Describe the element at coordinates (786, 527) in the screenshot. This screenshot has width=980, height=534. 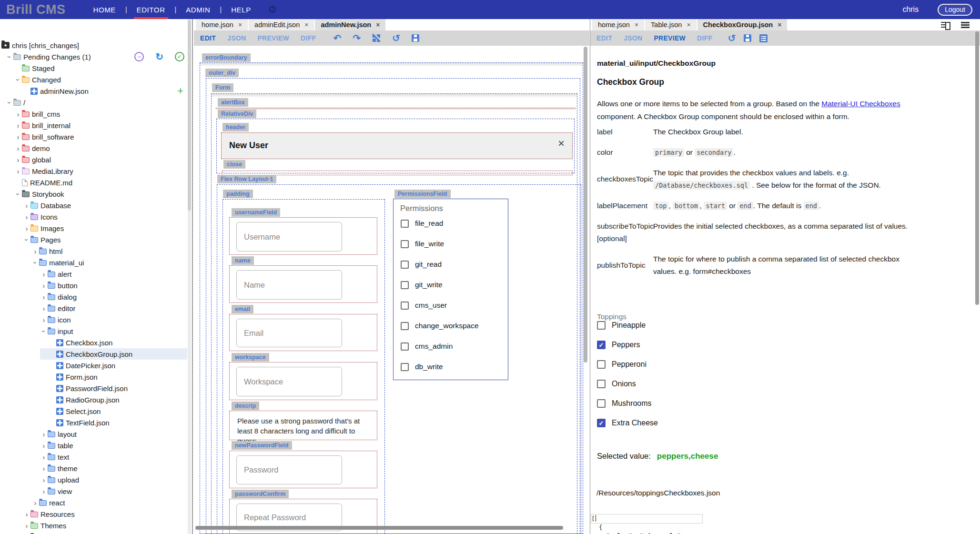
I see `code-line: {` at that location.